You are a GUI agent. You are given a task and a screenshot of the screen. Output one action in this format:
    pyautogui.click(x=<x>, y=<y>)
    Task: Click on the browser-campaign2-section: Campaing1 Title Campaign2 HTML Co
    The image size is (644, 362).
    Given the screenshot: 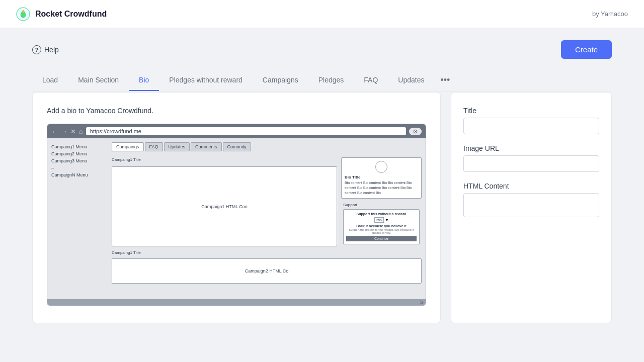 What is the action you would take?
    pyautogui.click(x=267, y=267)
    